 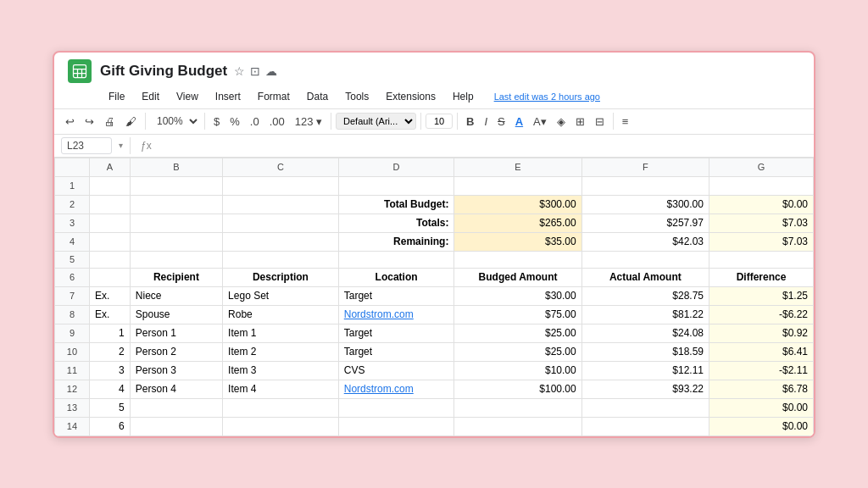 I want to click on cell-d8: Nordstrom.com, so click(x=397, y=314).